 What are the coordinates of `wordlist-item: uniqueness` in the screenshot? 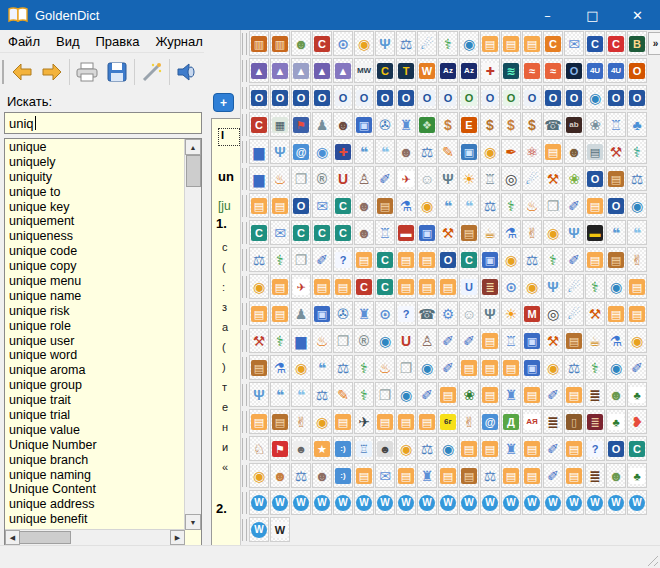 It's located at (94, 236).